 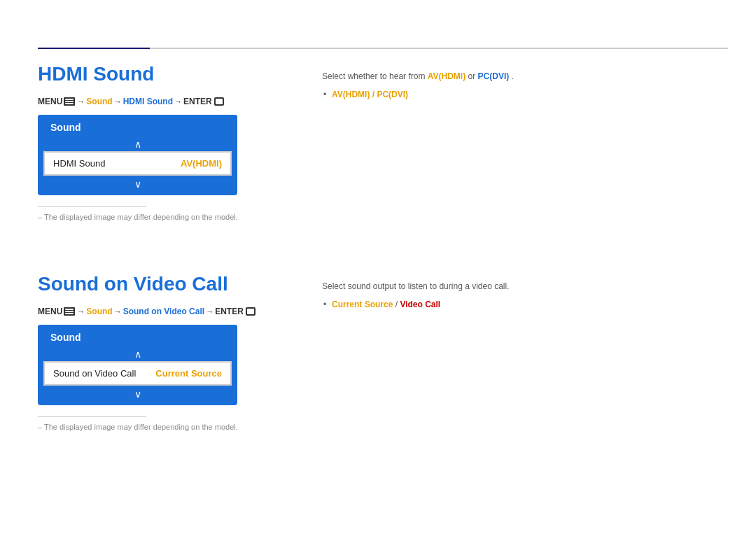 What do you see at coordinates (148, 101) in the screenshot?
I see `hdmi-sound-link: HDMI Sound` at bounding box center [148, 101].